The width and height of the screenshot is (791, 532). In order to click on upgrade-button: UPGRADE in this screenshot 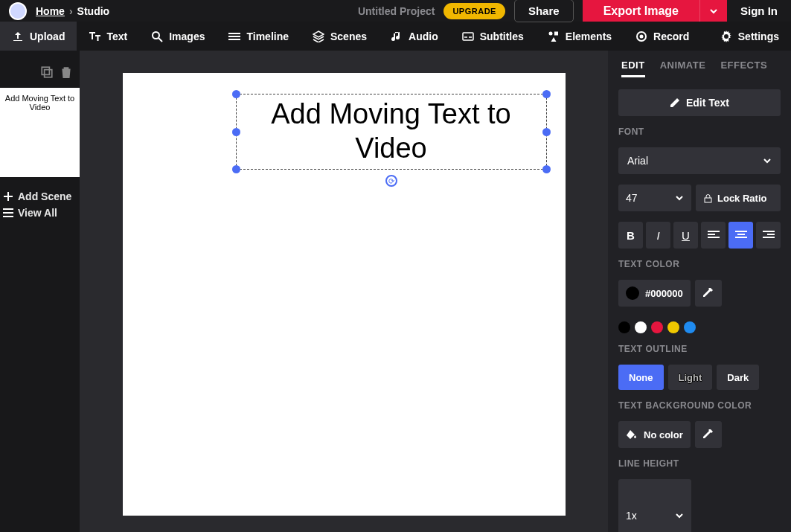, I will do `click(475, 11)`.